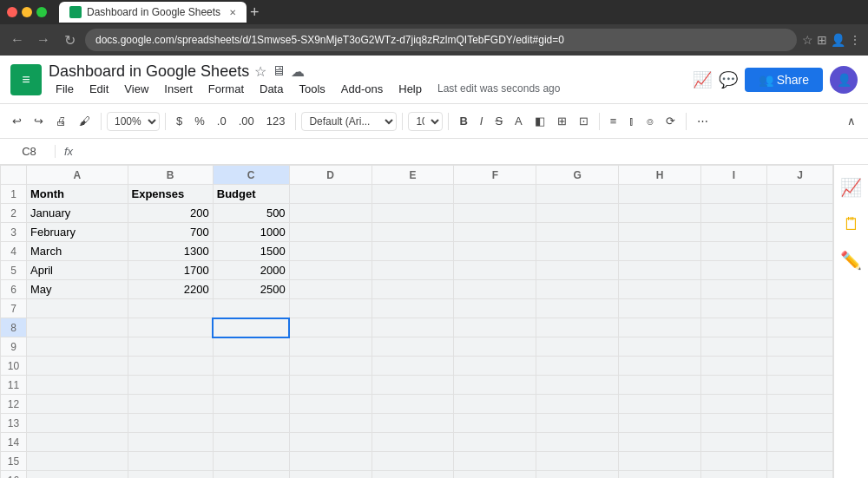 The width and height of the screenshot is (868, 478). Describe the element at coordinates (660, 290) in the screenshot. I see `cell-H6` at that location.